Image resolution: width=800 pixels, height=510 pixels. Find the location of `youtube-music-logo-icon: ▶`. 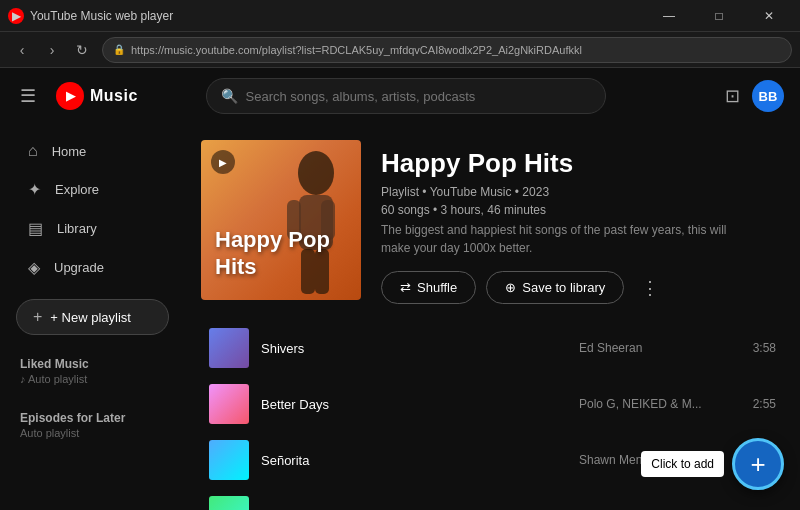

youtube-music-logo-icon: ▶ is located at coordinates (70, 96).